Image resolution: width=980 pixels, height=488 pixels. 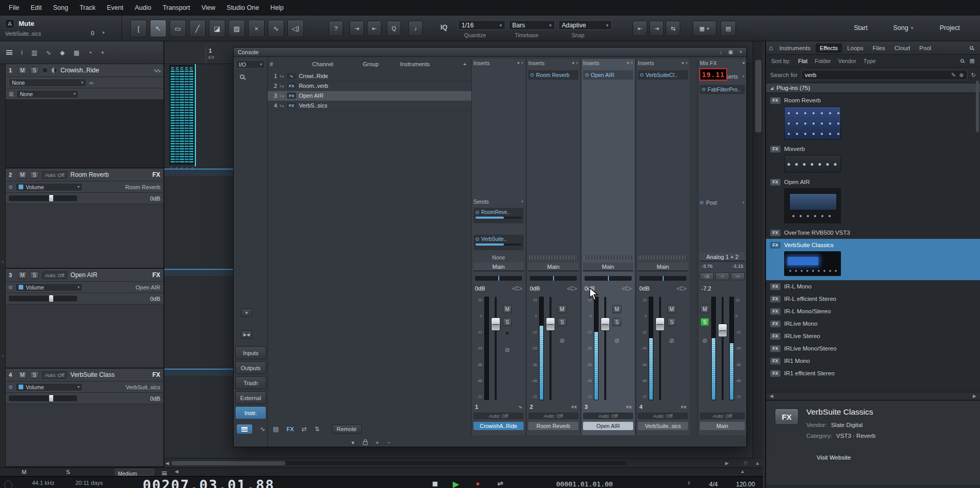 What do you see at coordinates (85, 318) in the screenshot?
I see `track-3: 3MSAuto: OffOpen AIRFXʘVolume▾Open AIR0d…` at bounding box center [85, 318].